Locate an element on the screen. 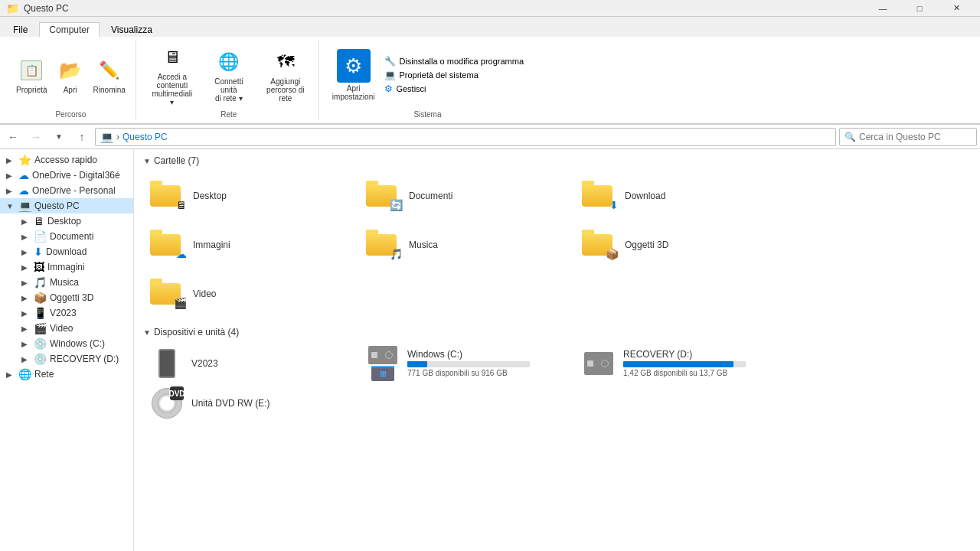  back-button: ← is located at coordinates (13, 137).